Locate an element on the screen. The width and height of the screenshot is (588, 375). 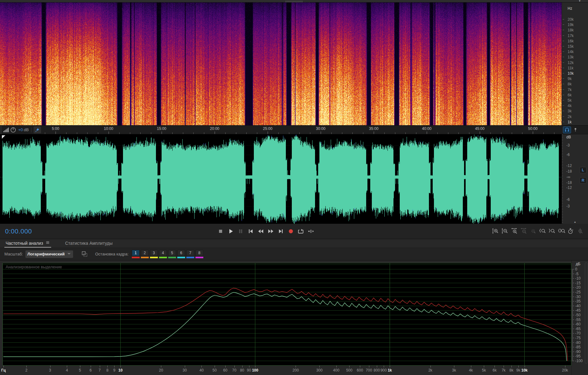
playhead-time: 0:00.000 is located at coordinates (19, 231).